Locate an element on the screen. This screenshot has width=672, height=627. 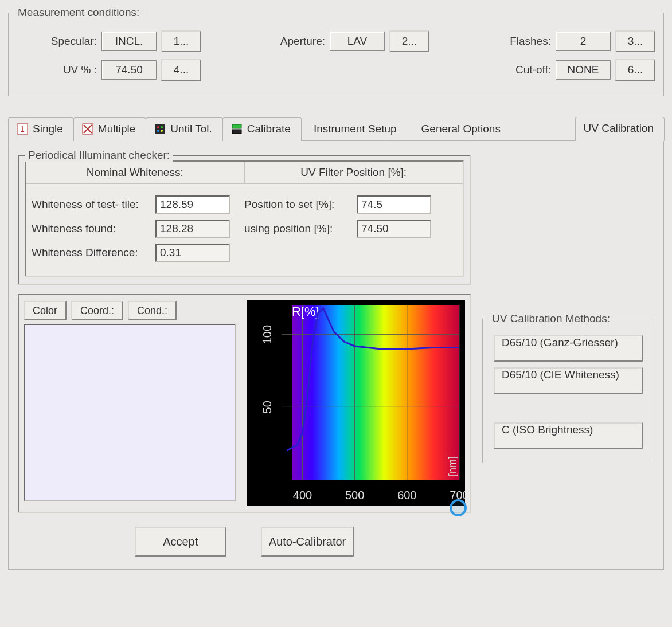
method-d65-cie-whiteness-button: D65/10 (CIE Whiteness) is located at coordinates (568, 381).